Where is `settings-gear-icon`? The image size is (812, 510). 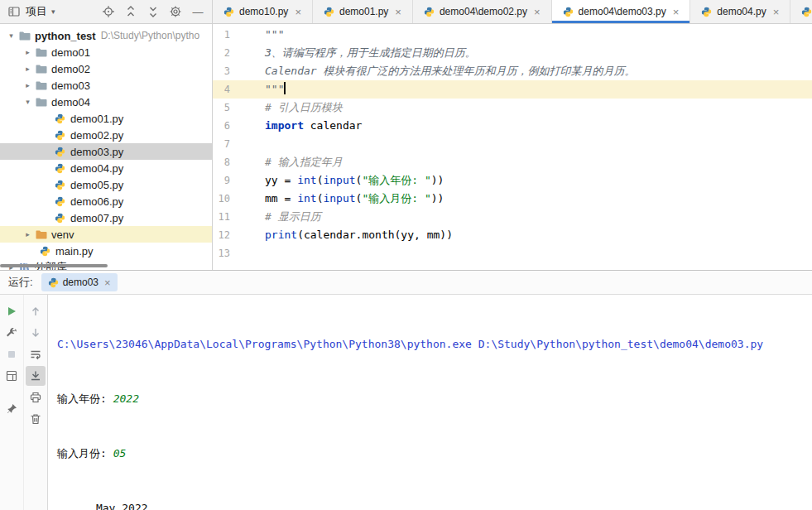 settings-gear-icon is located at coordinates (175, 12).